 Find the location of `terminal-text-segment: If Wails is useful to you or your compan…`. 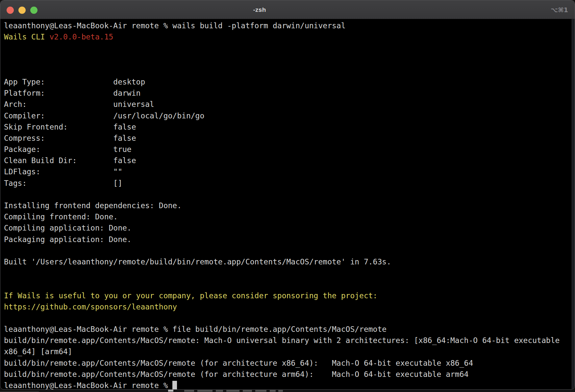

terminal-text-segment: If Wails is useful to you or your compan… is located at coordinates (191, 296).